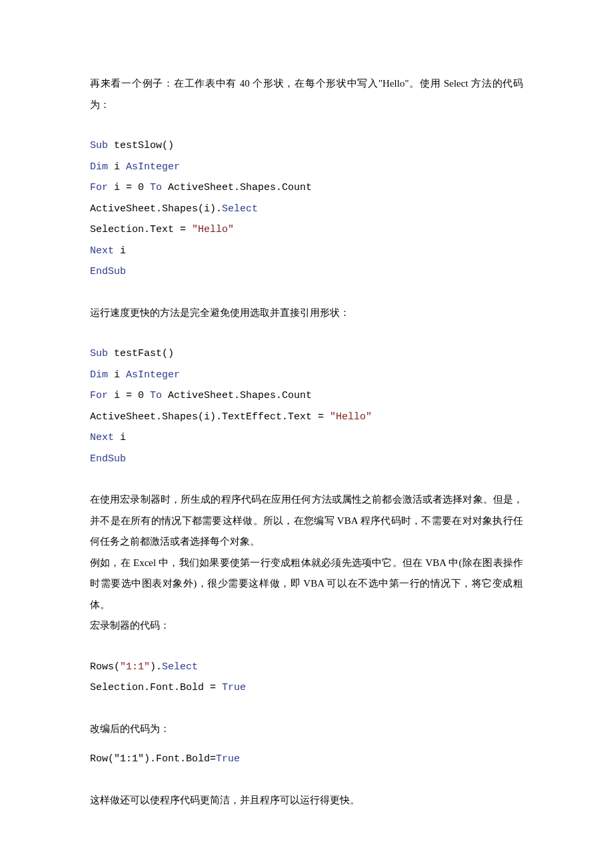  Describe the element at coordinates (306, 407) in the screenshot. I see `code-block-2: Sub testFast() Dim i AsInteger For i = 0…` at that location.